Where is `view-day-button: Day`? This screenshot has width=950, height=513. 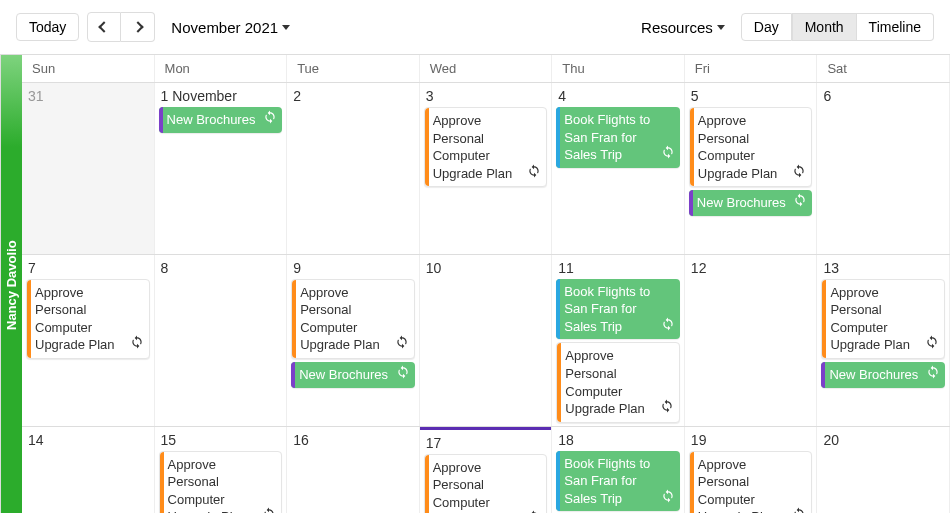
view-day-button: Day is located at coordinates (766, 27).